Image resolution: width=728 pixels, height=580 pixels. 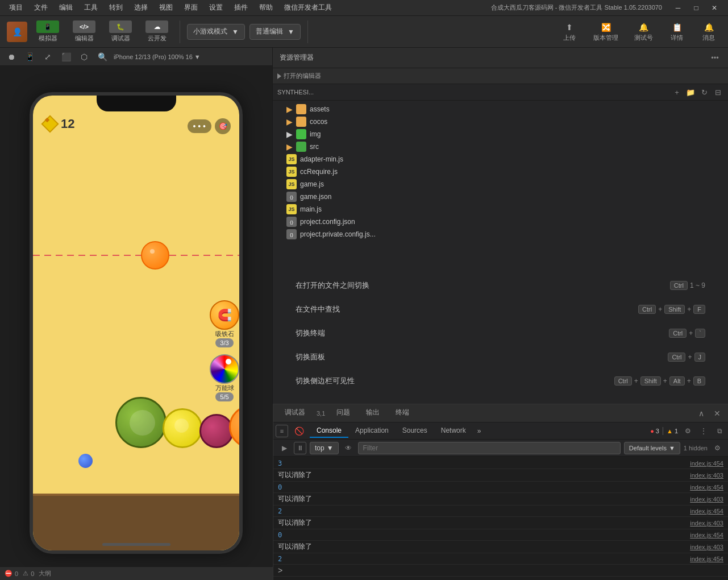 What do you see at coordinates (500, 234) in the screenshot?
I see `file-project-private: {} project.private.config.js...` at bounding box center [500, 234].